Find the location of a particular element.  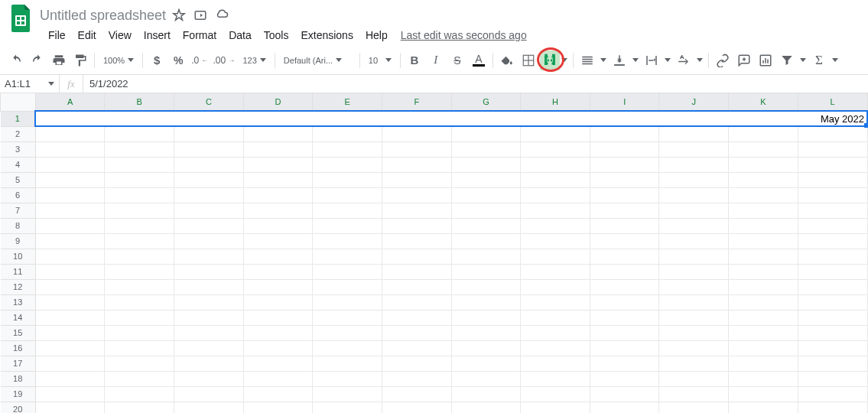

row-header: 8 is located at coordinates (18, 226).